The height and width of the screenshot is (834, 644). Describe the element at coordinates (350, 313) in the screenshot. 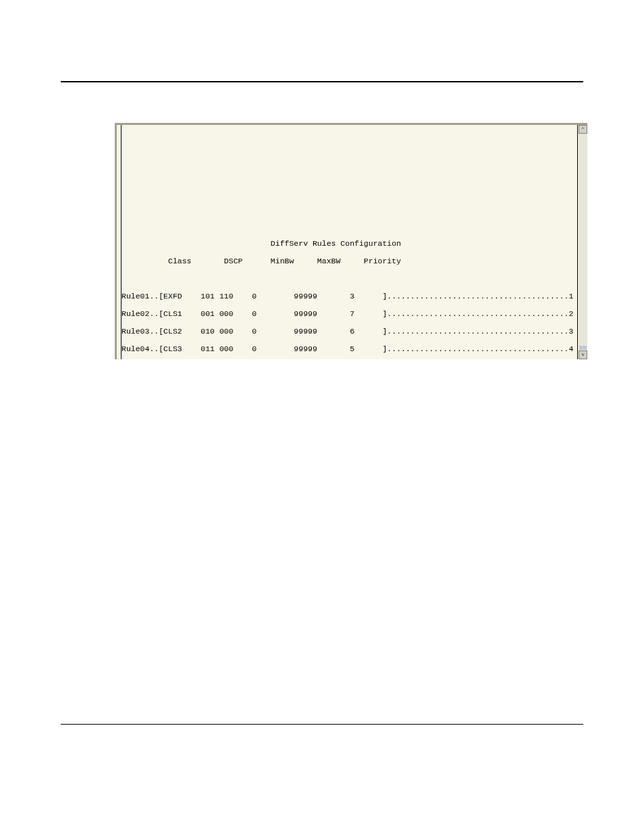

I see `rule-row: Rule02..[CLS1 001 000 0 99999 7 ].......…` at that location.